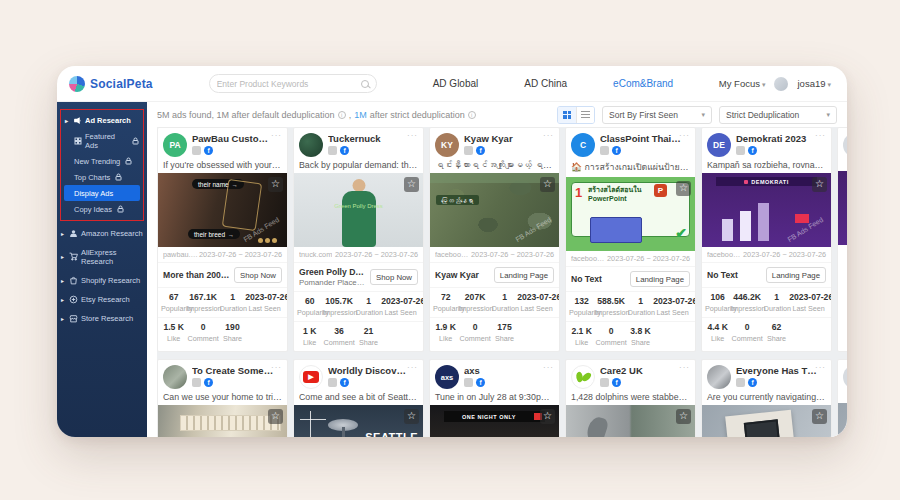 The height and width of the screenshot is (500, 900). I want to click on stat-impression: 207KImpression, so click(474, 302).